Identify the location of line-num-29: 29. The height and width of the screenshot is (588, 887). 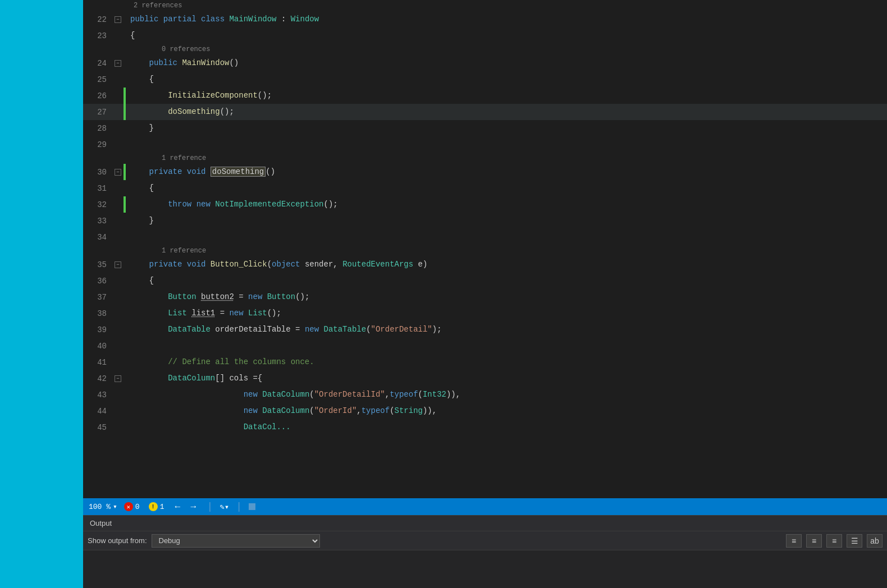
(98, 145).